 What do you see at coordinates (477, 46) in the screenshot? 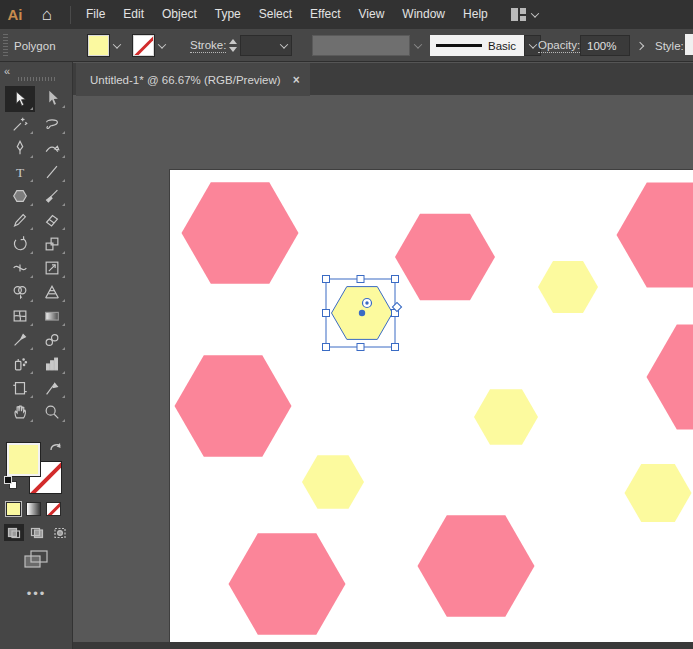
I see `width-profile-combo: Basic` at bounding box center [477, 46].